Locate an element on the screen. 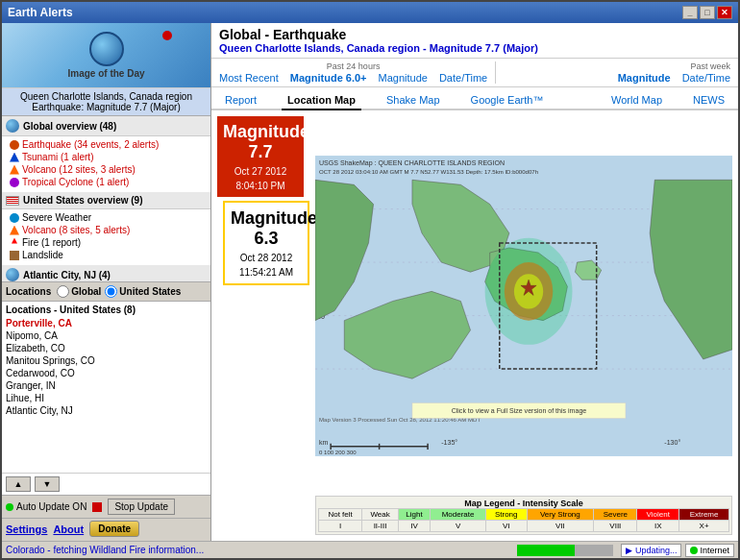 Image resolution: width=740 pixels, height=560 pixels. status-right: ▶ Updating... Internet is located at coordinates (678, 550).